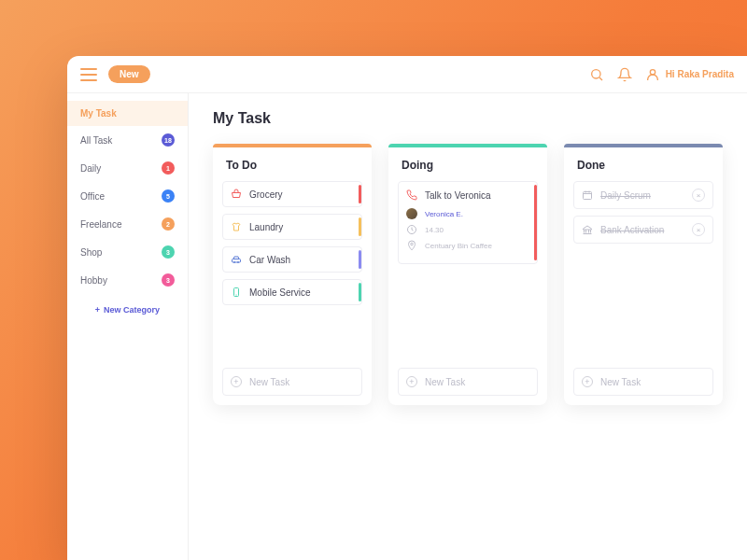 This screenshot has width=747, height=560. I want to click on task-card: Car Wash, so click(292, 259).